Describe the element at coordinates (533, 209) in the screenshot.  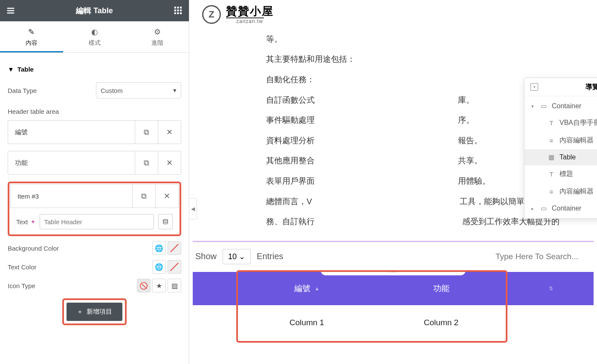
I see `caret-right-icon: ▸` at that location.